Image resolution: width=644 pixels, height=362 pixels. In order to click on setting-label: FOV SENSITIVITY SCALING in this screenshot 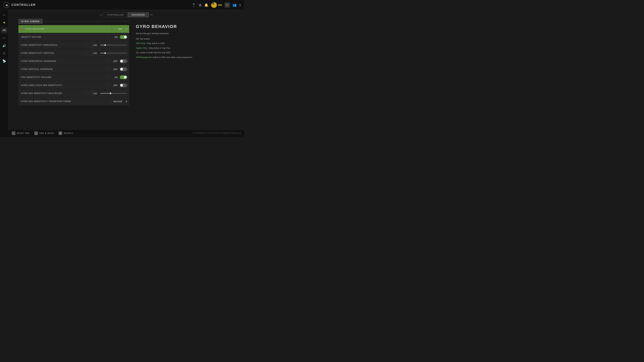, I will do `click(63, 77)`.